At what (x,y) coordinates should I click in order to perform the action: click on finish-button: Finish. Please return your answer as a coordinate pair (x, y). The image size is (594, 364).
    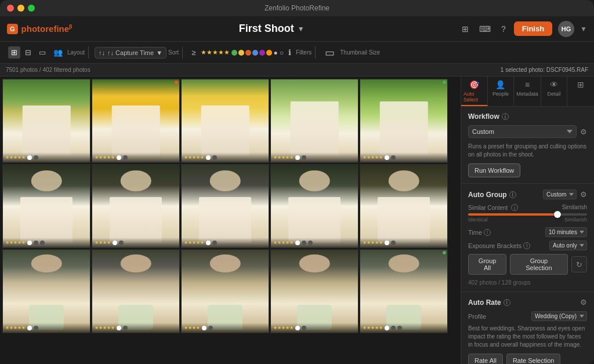
    Looking at the image, I should click on (533, 29).